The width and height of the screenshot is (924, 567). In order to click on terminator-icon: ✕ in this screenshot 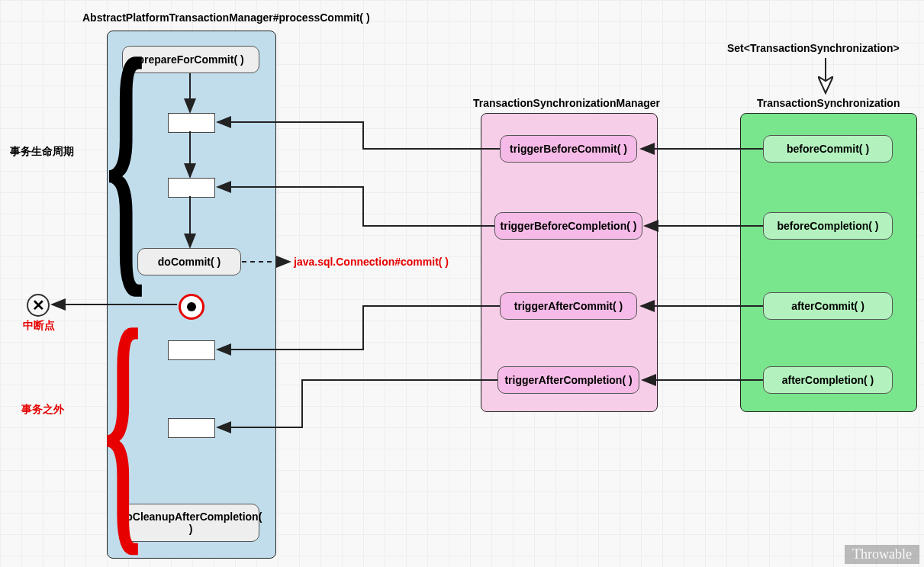, I will do `click(38, 305)`.